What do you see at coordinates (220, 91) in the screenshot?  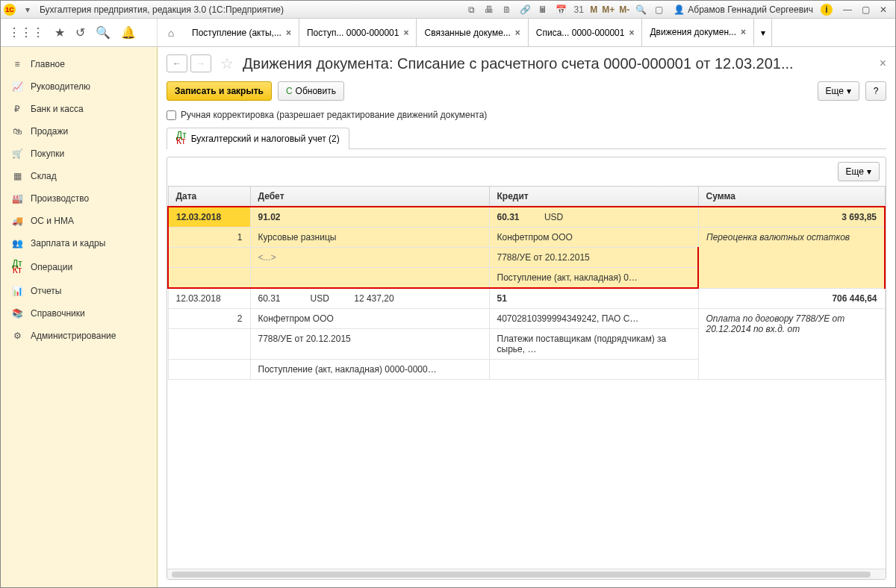 I see `save-close-button: Записать и закрыть` at bounding box center [220, 91].